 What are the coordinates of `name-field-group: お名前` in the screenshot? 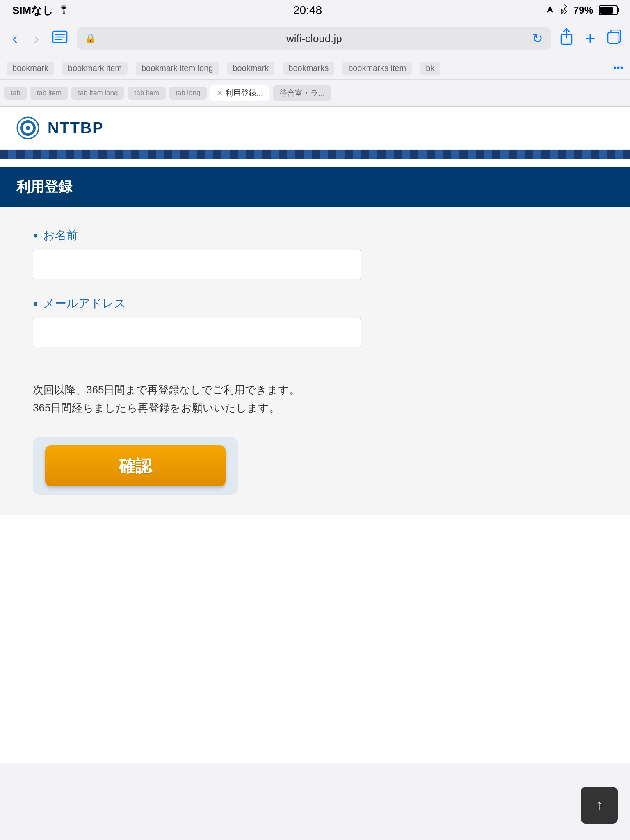 It's located at (315, 253).